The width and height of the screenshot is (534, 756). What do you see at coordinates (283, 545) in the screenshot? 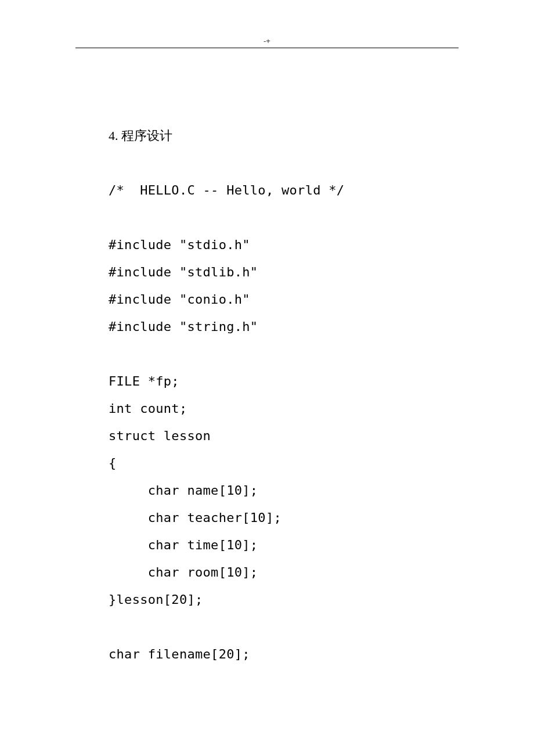
I see `code-line: char time[10];` at bounding box center [283, 545].